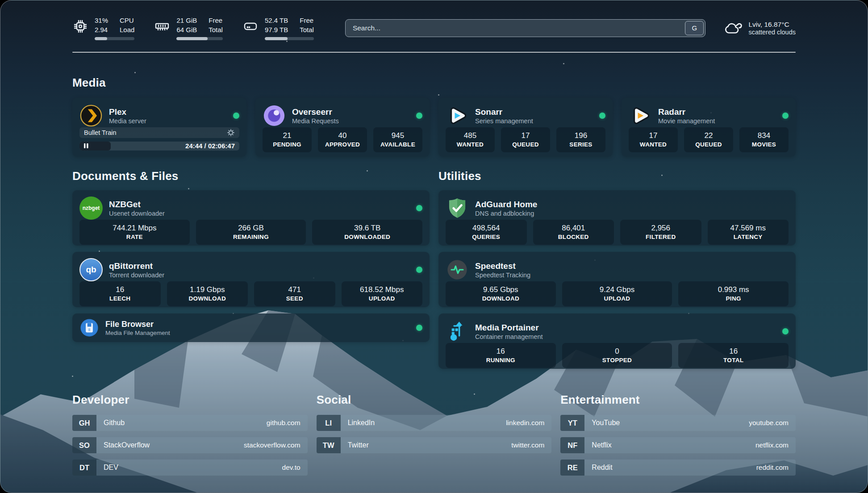 The height and width of the screenshot is (493, 868). Describe the element at coordinates (632, 205) in the screenshot. I see `app-title: AdGuard Home` at that location.